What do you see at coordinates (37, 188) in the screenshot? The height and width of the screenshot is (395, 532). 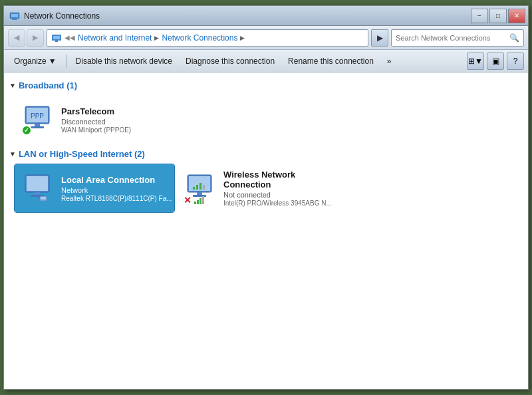 I see `lan-computer-svg` at bounding box center [37, 188].